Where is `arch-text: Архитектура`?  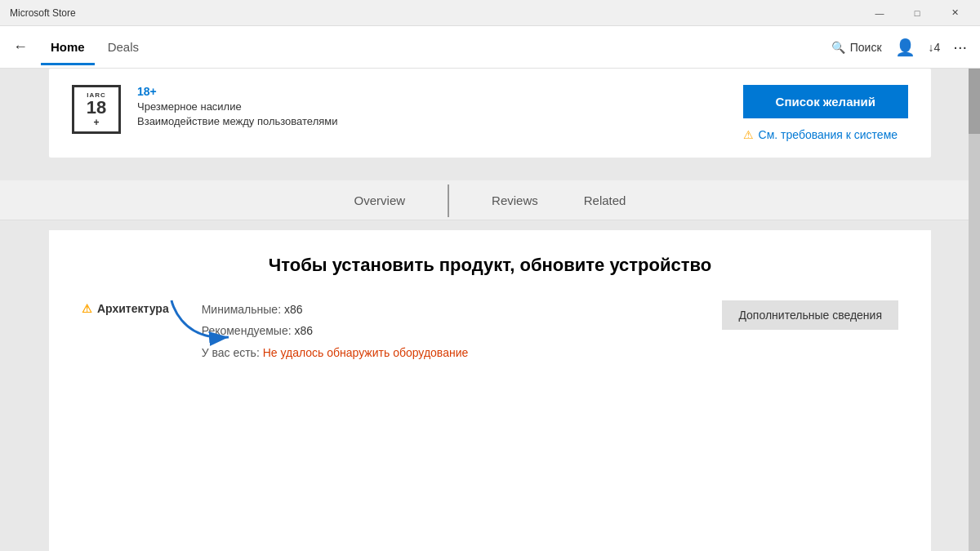 arch-text: Архитектура is located at coordinates (133, 309).